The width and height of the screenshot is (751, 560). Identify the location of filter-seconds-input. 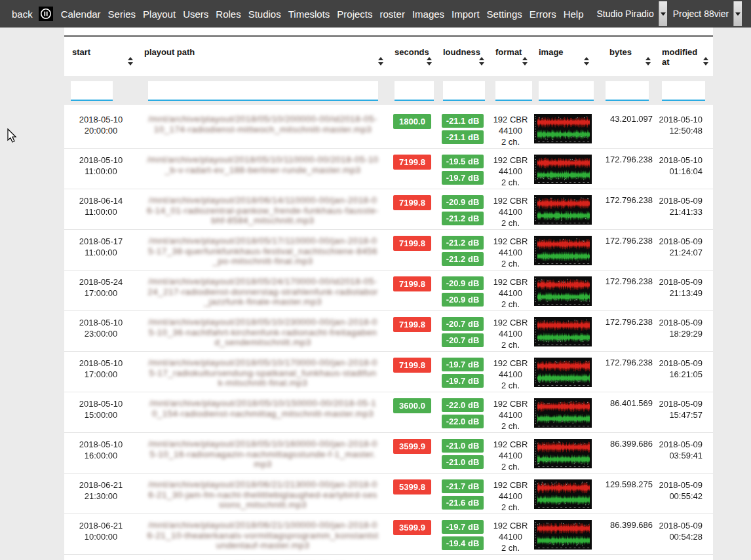
(414, 91).